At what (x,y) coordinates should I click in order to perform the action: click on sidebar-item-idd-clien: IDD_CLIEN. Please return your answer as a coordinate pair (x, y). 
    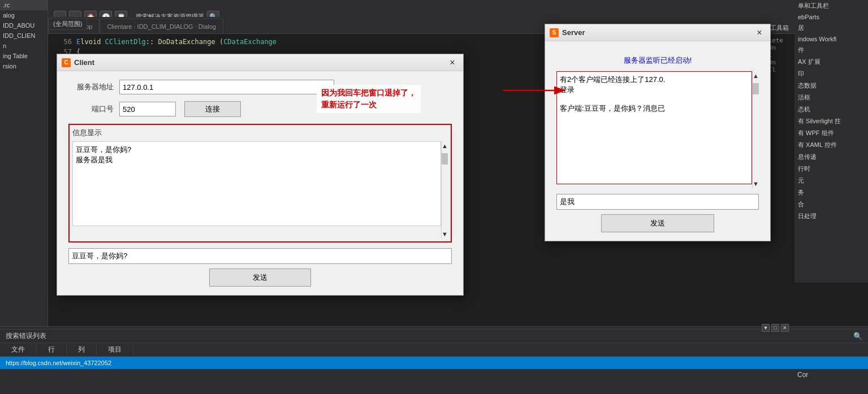
    Looking at the image, I should click on (24, 36).